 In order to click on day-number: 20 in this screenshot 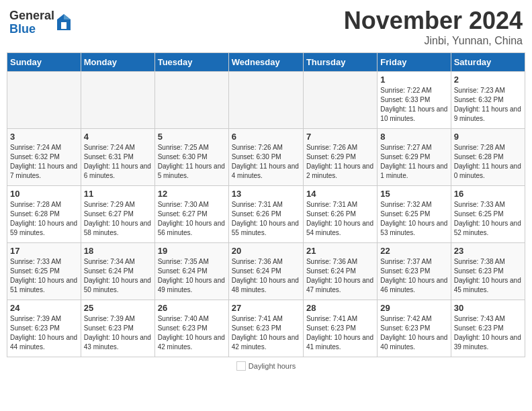, I will do `click(266, 251)`.